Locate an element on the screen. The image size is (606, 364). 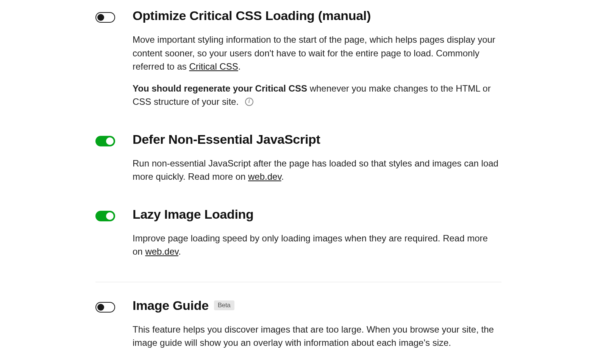
setting-title-image-guide: Image Guide Beta is located at coordinates (318, 306).